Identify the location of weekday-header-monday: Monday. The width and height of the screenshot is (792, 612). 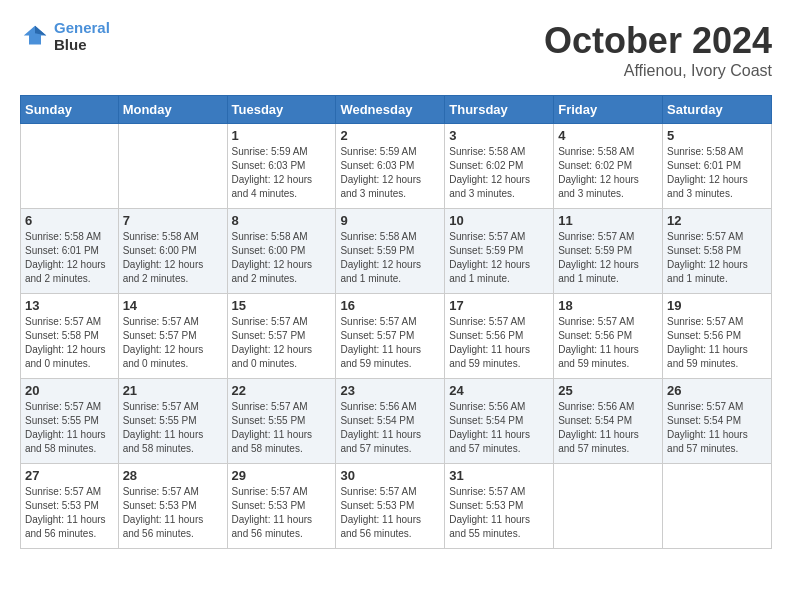
(172, 110).